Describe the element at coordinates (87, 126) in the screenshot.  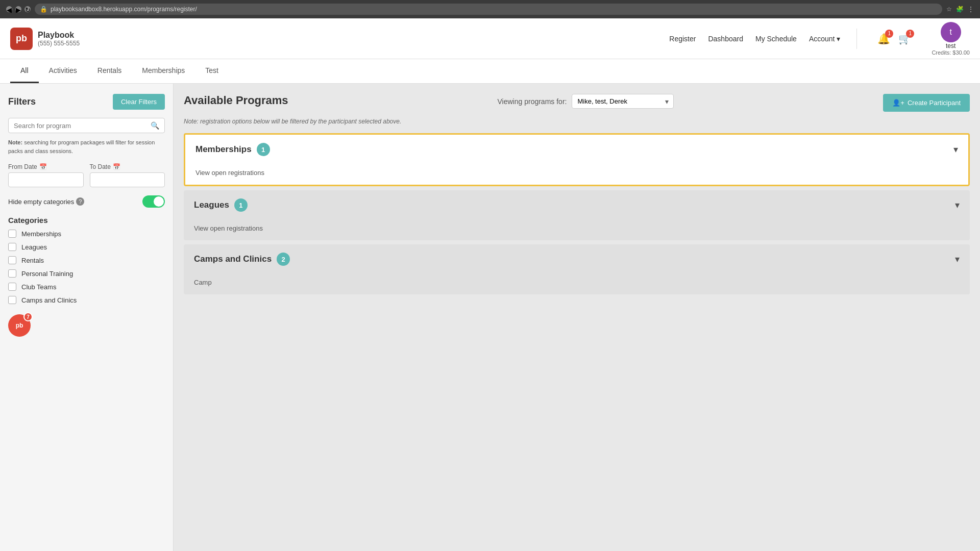
I see `search-box: 🔍` at that location.